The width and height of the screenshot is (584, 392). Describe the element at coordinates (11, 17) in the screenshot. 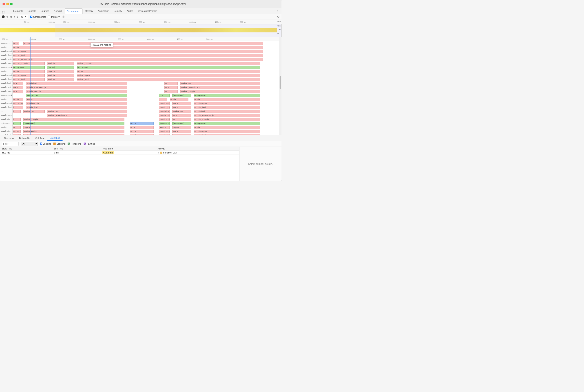

I see `clear-icon: ⊘` at that location.